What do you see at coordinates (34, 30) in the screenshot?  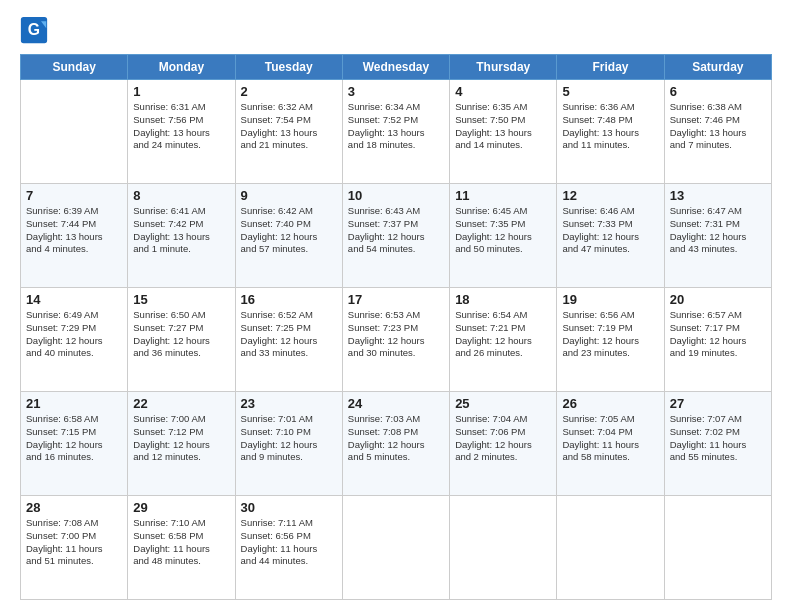 I see `logo-icon: G` at bounding box center [34, 30].